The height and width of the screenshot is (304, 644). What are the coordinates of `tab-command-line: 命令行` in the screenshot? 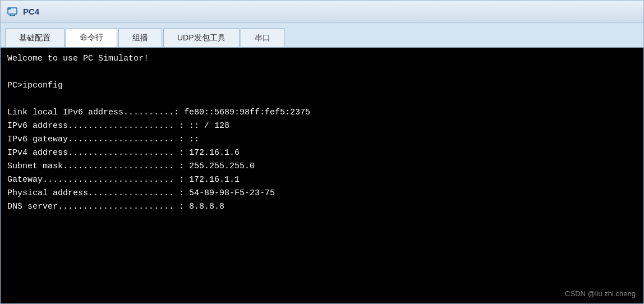 It's located at (91, 38).